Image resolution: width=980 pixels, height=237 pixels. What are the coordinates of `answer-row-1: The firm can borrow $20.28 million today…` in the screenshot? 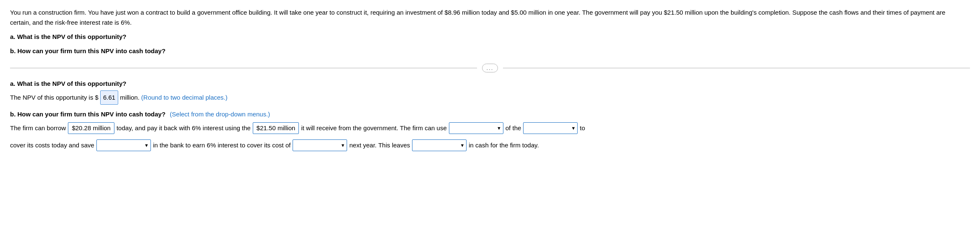 It's located at (490, 128).